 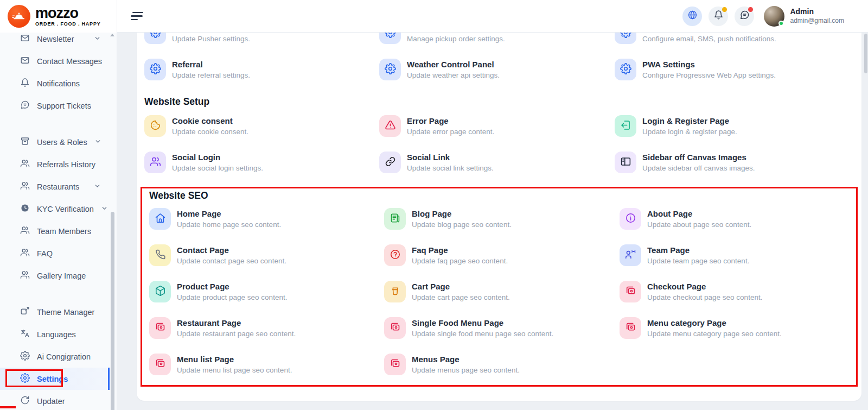 What do you see at coordinates (735, 328) in the screenshot?
I see `settings-card-menu-category-page: Menu category Page Update menu category …` at bounding box center [735, 328].